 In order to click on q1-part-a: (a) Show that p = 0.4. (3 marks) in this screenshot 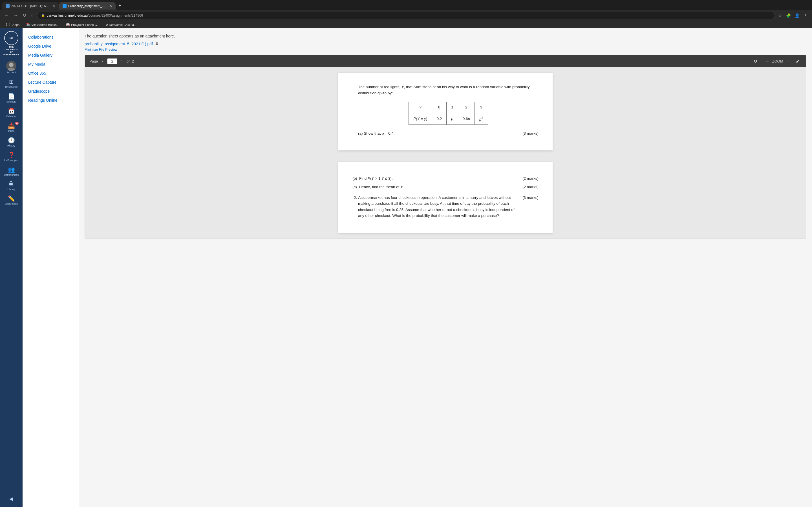, I will do `click(448, 133)`.